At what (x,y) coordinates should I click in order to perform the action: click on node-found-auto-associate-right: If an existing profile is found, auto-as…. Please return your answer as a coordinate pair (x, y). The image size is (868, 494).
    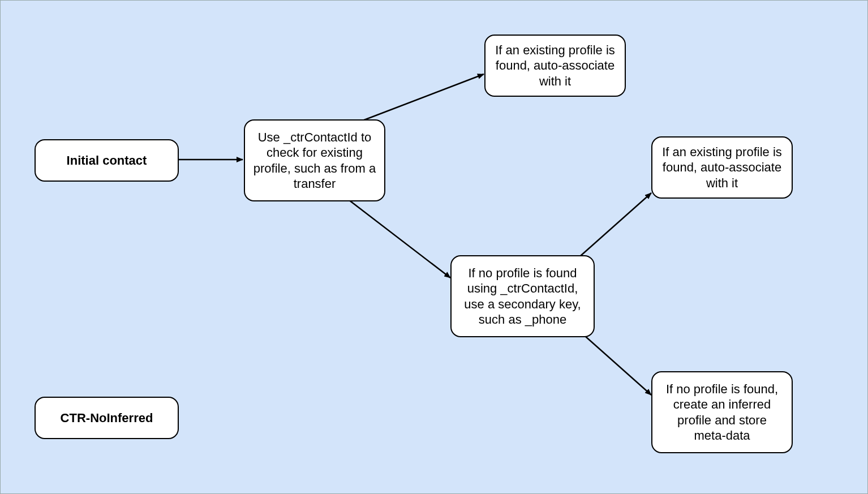
    Looking at the image, I should click on (722, 167).